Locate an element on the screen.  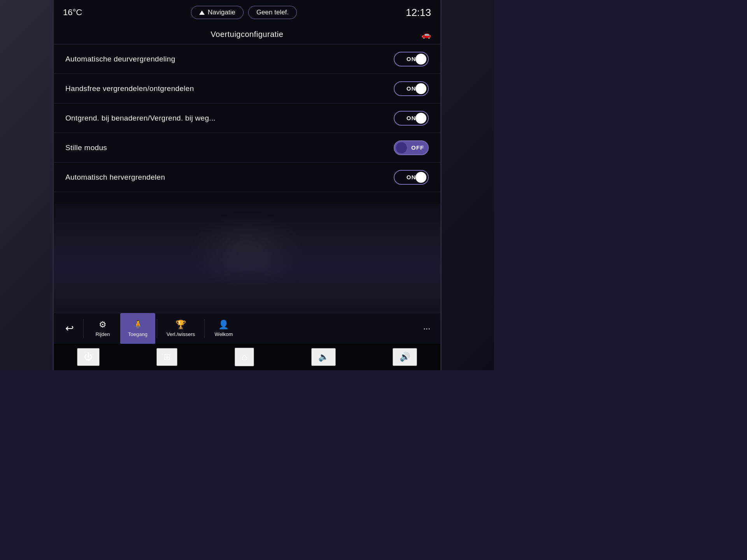
setting-label-handsfree: Handsfree vergrendelen/ontgrendelen is located at coordinates (130, 89).